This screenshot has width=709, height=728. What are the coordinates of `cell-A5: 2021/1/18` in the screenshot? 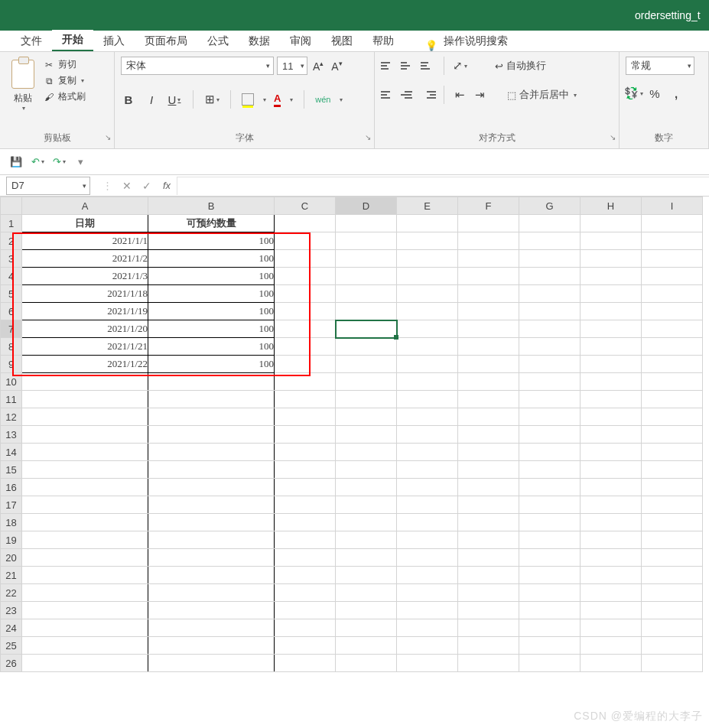 It's located at (86, 294).